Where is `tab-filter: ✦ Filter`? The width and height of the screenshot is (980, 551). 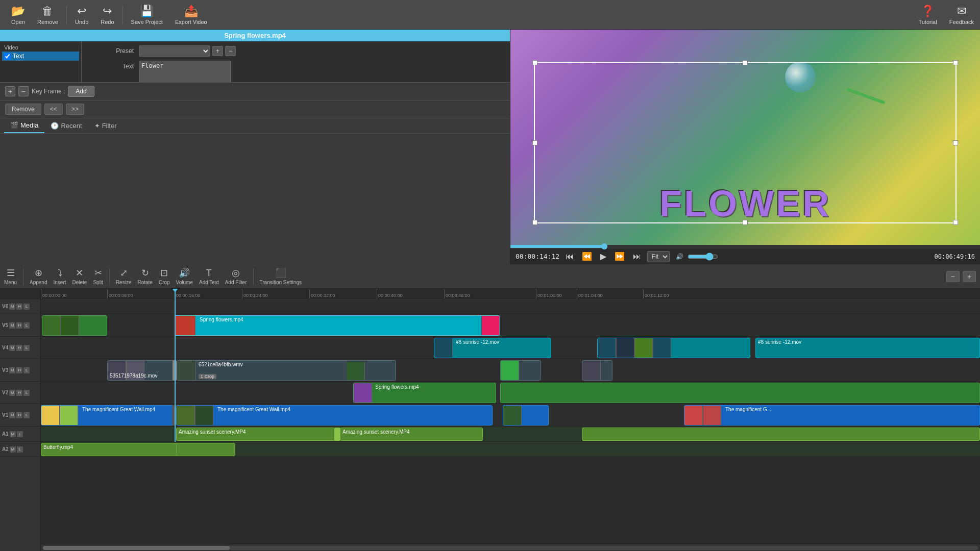
tab-filter: ✦ Filter is located at coordinates (106, 126).